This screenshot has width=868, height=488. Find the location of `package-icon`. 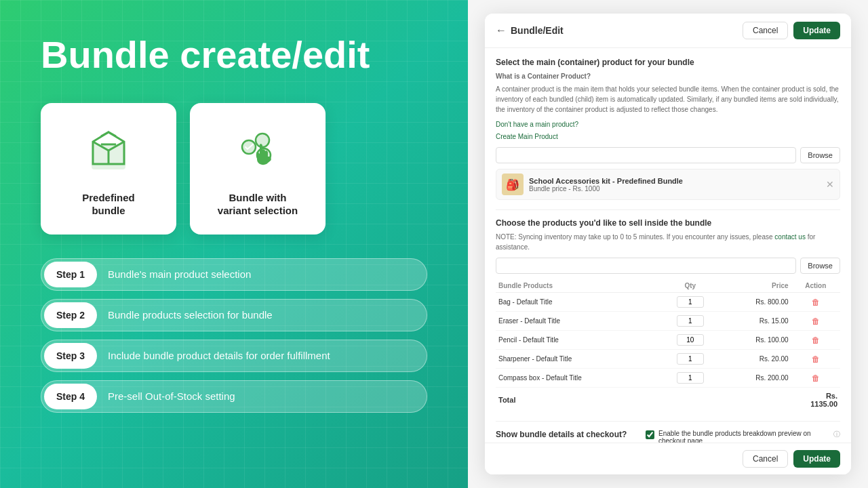

package-icon is located at coordinates (108, 150).